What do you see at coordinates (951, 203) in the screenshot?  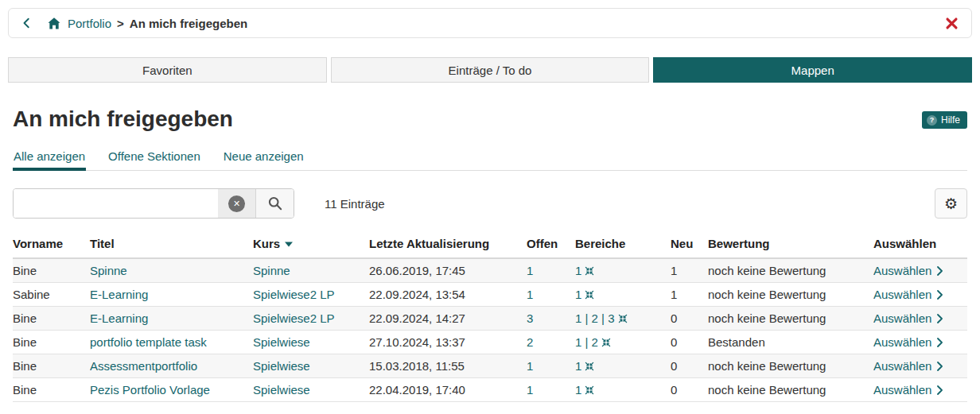 I see `settings-button: ⚙` at bounding box center [951, 203].